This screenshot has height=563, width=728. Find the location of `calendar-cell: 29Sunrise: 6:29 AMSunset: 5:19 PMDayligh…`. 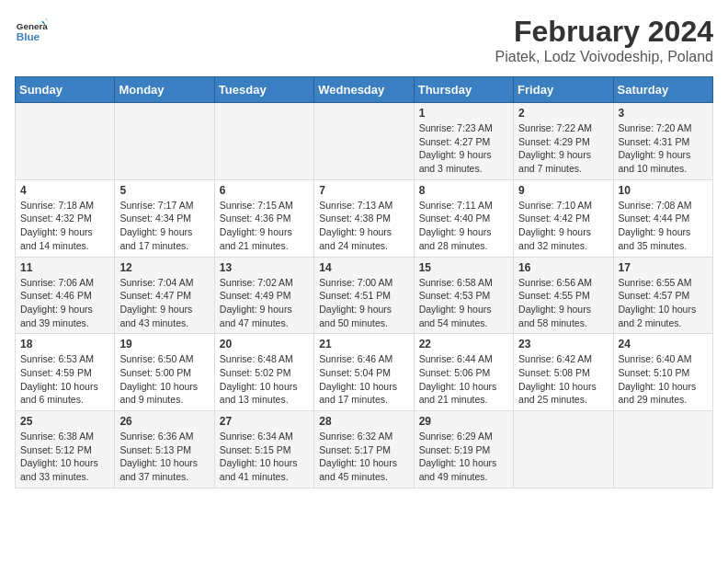

calendar-cell: 29Sunrise: 6:29 AMSunset: 5:19 PMDayligh… is located at coordinates (463, 450).